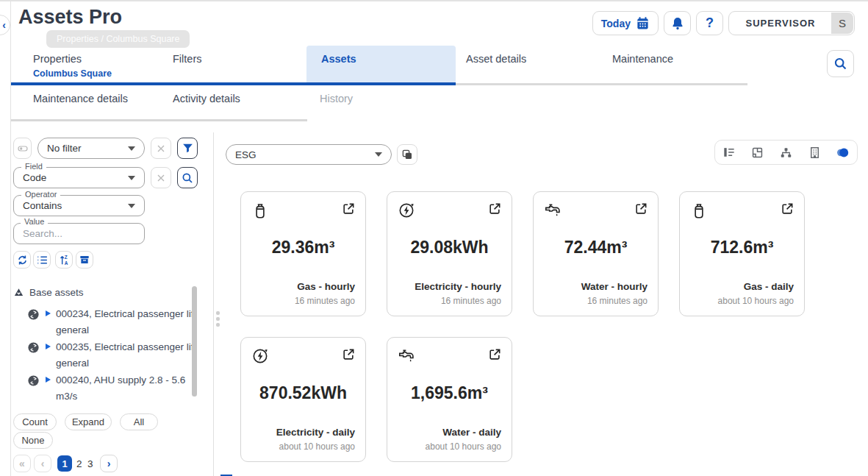 This screenshot has width=868, height=476. What do you see at coordinates (194, 341) in the screenshot?
I see `tree-scrollbar` at bounding box center [194, 341].